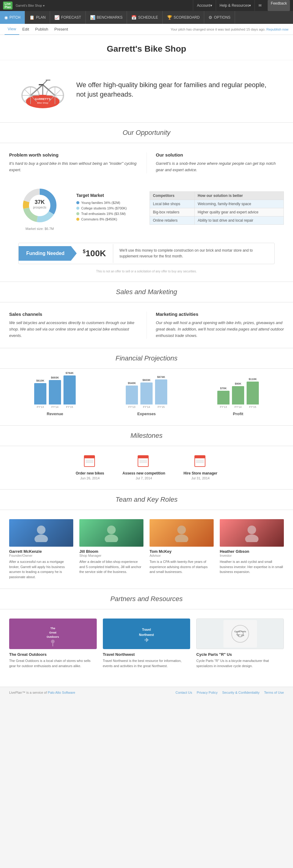  What do you see at coordinates (110, 219) in the screenshot?
I see `legend-item-3: Commuters 8% ($450K)` at bounding box center [110, 219].